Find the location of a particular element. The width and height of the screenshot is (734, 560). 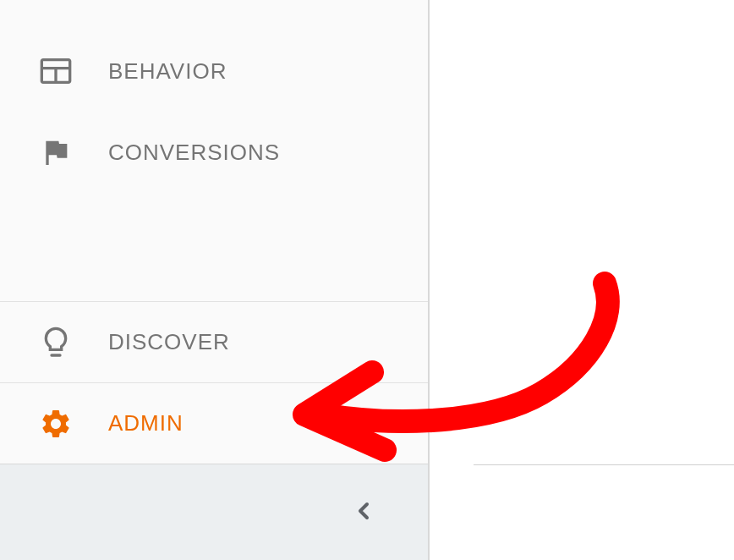

content-divider is located at coordinates (604, 465).